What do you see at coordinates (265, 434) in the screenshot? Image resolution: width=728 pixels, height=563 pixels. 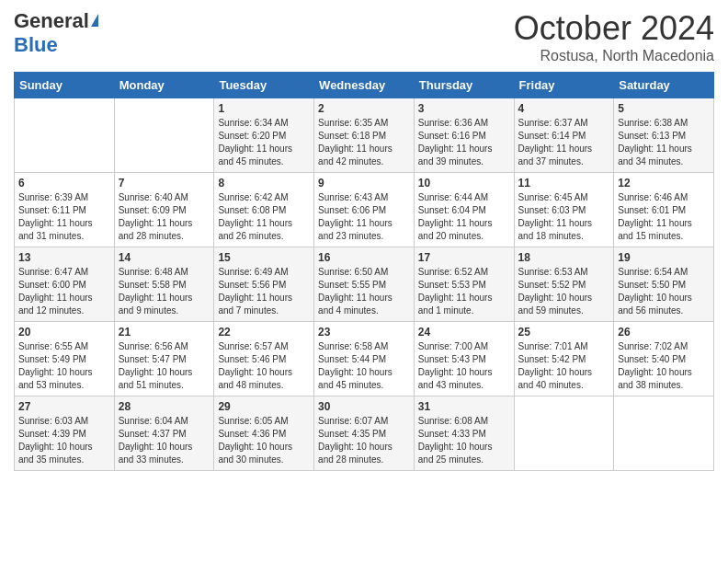 I see `calendar-cell: 29Sunrise: 6:05 AMSunset: 4:36 PMDayligh…` at bounding box center [265, 434].